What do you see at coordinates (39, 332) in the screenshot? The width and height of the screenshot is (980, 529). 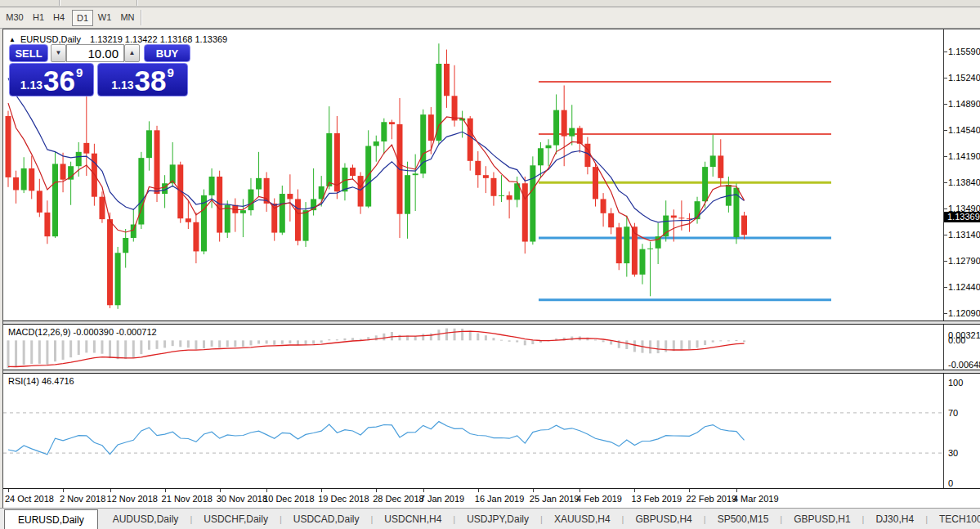 I see `macd-name: MACD(12,26,9)` at bounding box center [39, 332].